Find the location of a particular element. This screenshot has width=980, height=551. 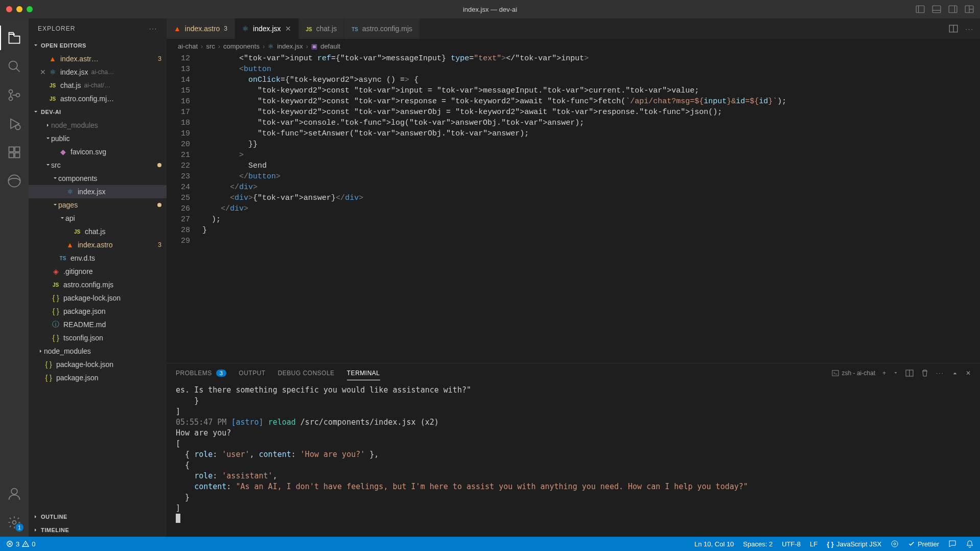

breadcrumb-item: ai-chat is located at coordinates (188, 46).